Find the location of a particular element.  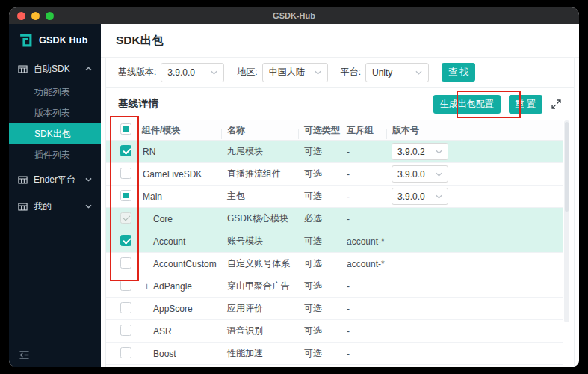

select-all-checkbox is located at coordinates (126, 129).